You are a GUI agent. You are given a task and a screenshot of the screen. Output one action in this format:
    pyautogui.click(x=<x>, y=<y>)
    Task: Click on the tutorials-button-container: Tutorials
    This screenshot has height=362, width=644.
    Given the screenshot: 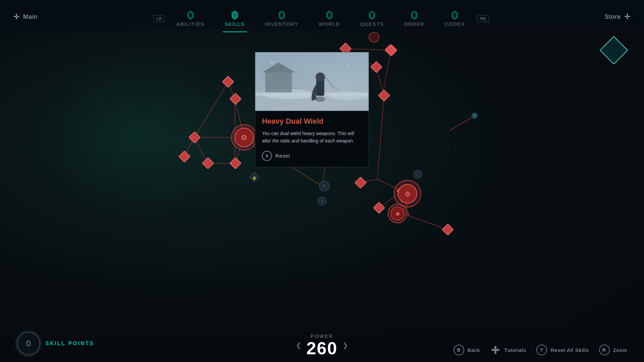 What is the action you would take?
    pyautogui.click(x=508, y=350)
    